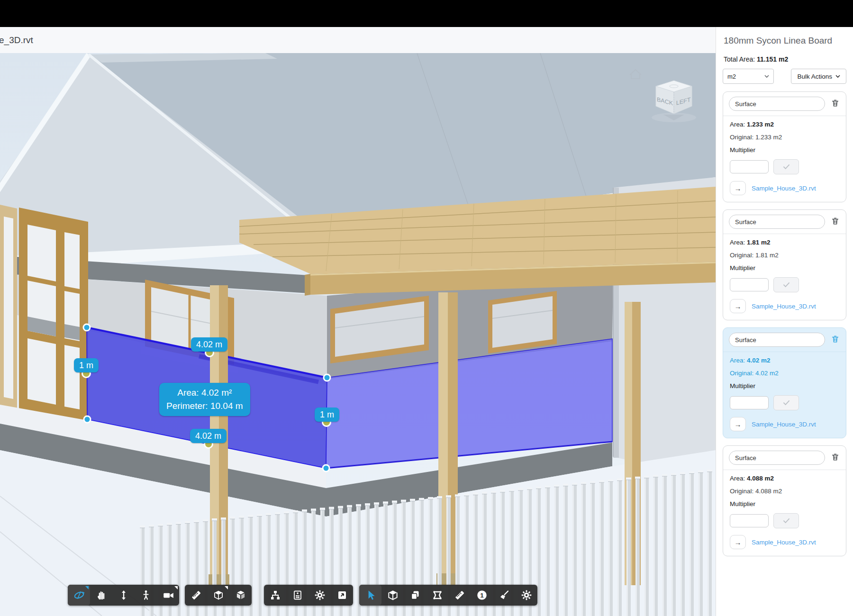 The image size is (853, 616). What do you see at coordinates (146, 595) in the screenshot?
I see `walk-person-icon` at bounding box center [146, 595].